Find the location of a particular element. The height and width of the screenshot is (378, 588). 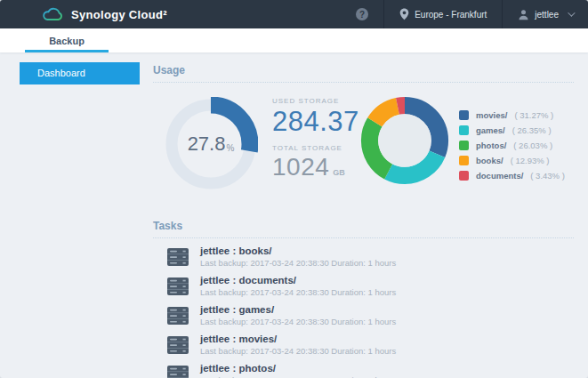

legend-percent: ( 31.27% ) is located at coordinates (534, 116).